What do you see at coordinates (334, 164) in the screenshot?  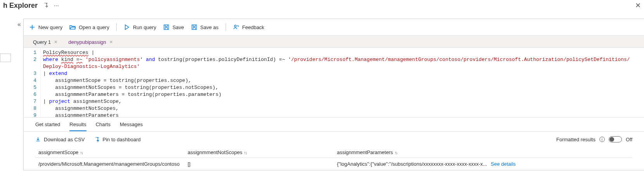 I see `table-row: /providers/Microsoft.Management/manageme…` at bounding box center [334, 164].